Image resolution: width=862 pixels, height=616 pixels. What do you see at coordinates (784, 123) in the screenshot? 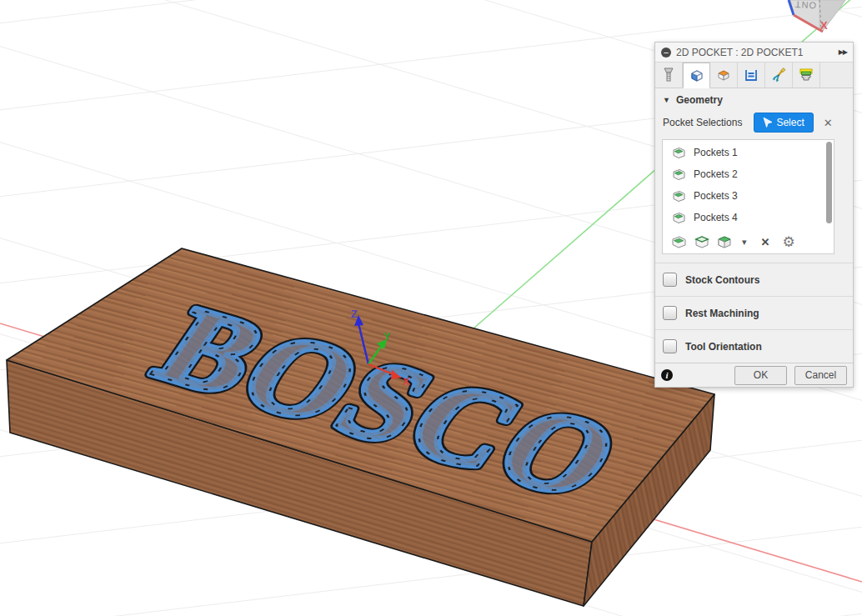
I see `select-button: Select` at bounding box center [784, 123].